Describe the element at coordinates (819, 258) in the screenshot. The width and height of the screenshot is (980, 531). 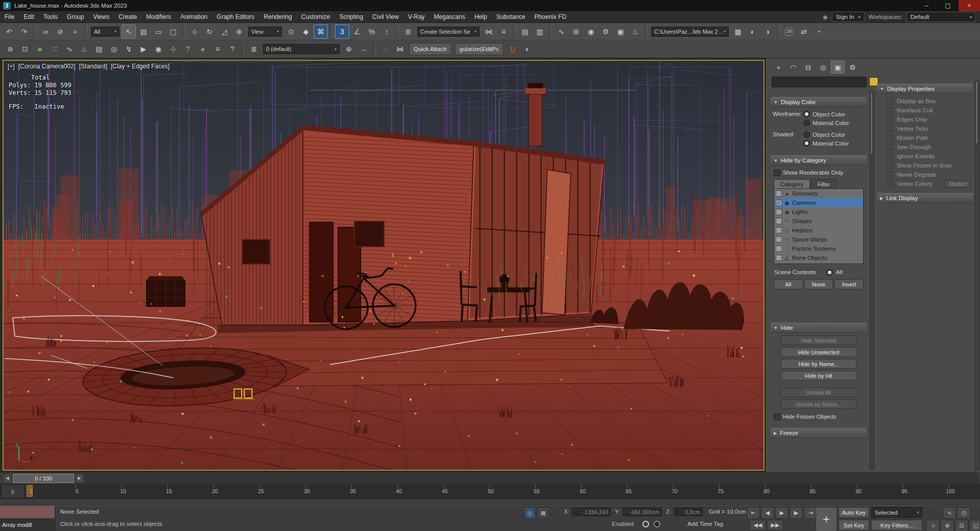
I see `category-item-bone-objects: ∠Bone Objects` at that location.